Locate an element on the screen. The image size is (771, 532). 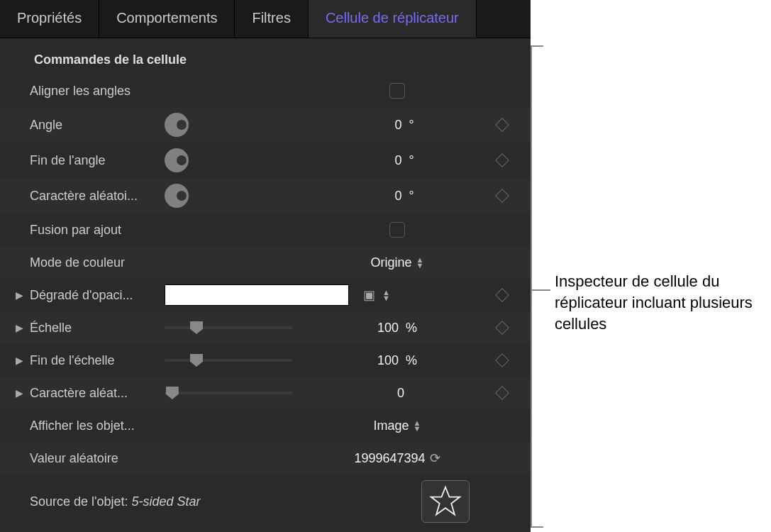
label-additive-blend: Fusion par ajout is located at coordinates (97, 230).